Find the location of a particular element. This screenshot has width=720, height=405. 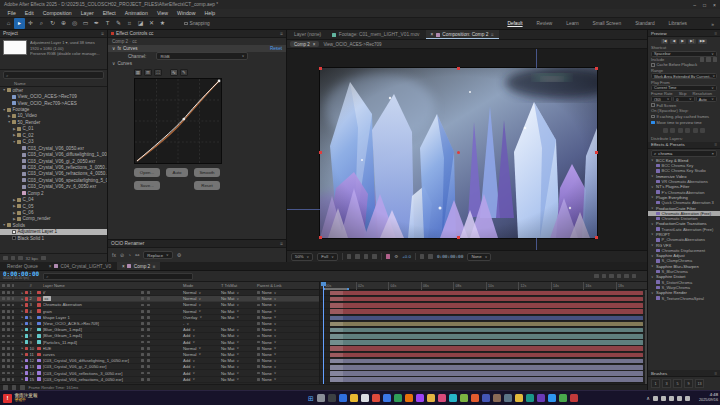

tab-render-queue: Render Queue is located at coordinates (22, 266).